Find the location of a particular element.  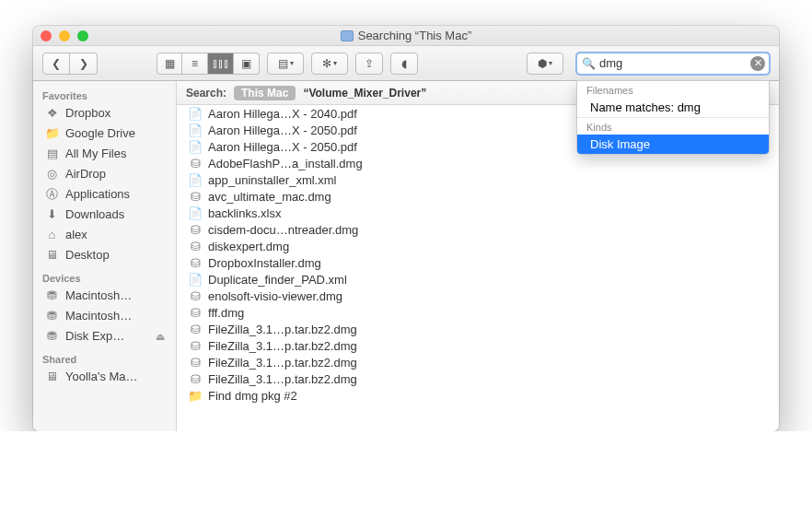

list-item: 📁Find dmg pkg #2 is located at coordinates (478, 396).